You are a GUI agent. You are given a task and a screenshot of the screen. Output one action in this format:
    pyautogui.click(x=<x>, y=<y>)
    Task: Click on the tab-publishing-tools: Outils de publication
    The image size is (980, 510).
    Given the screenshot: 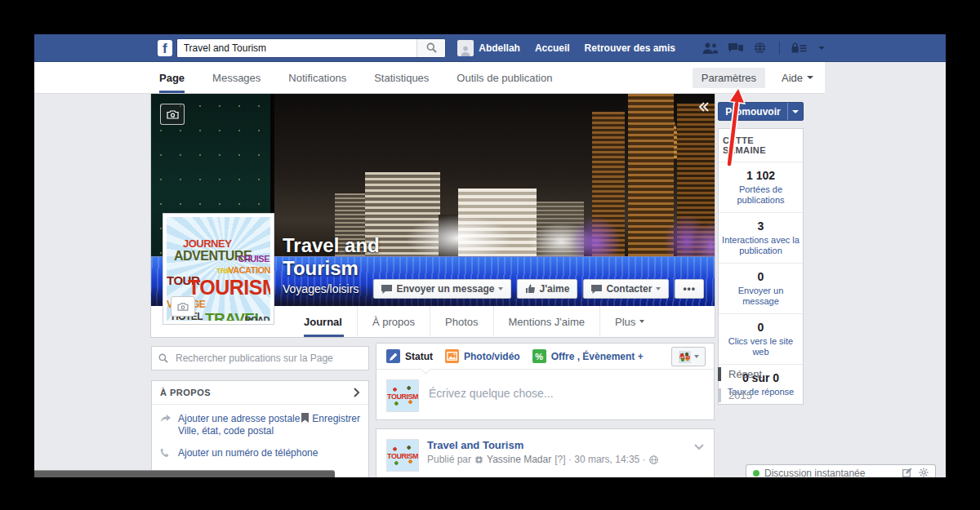 What is the action you would take?
    pyautogui.click(x=505, y=78)
    